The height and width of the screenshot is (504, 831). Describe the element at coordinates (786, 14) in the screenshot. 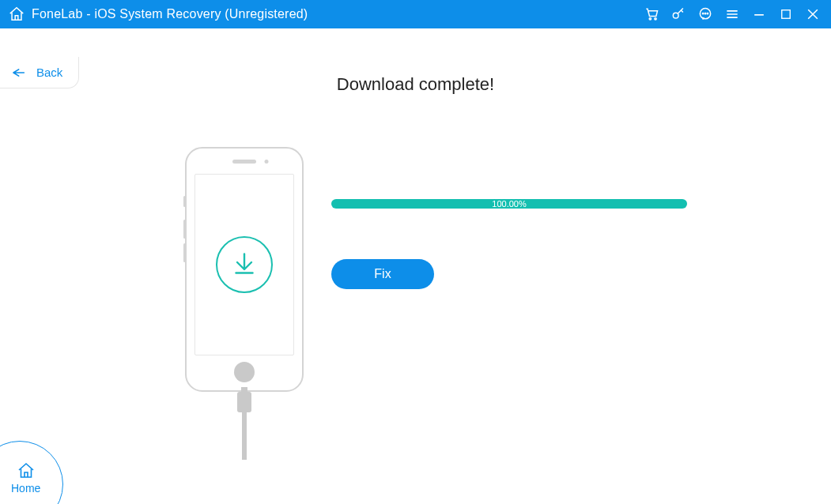

I see `maximize-icon` at that location.